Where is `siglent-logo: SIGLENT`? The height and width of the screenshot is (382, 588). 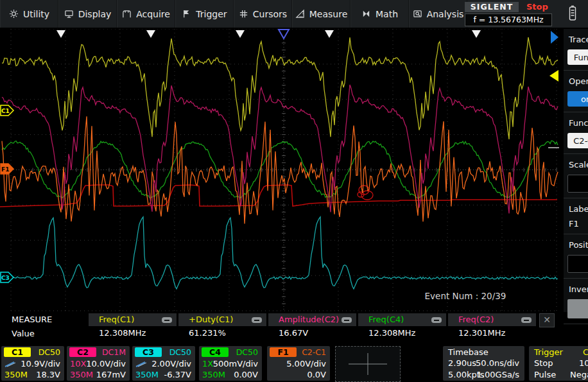
siglent-logo: SIGLENT is located at coordinates (492, 7).